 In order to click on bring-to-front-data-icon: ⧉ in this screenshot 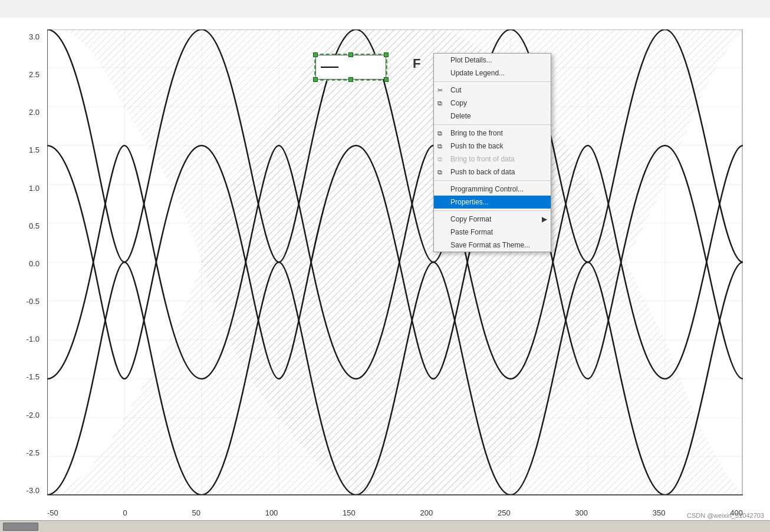, I will do `click(440, 159)`.